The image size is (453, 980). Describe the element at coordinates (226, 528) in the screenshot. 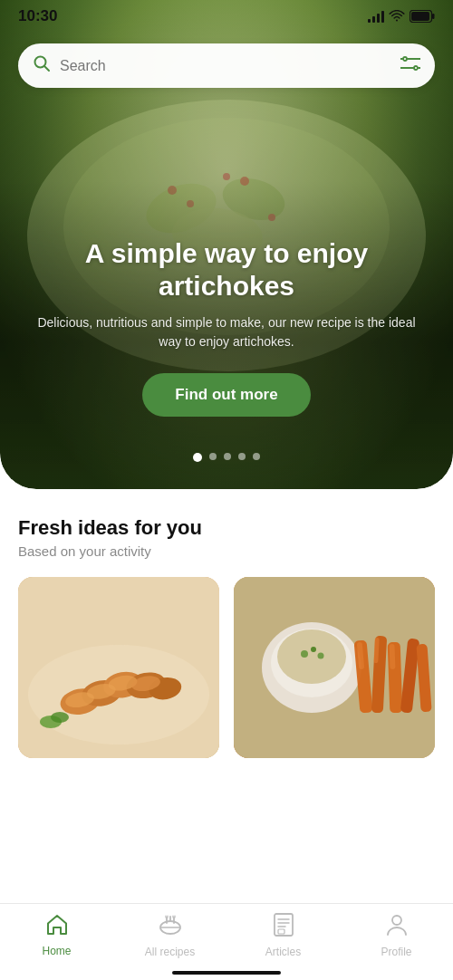

I see `fresh-ideas-title: Fresh ideas for you` at that location.